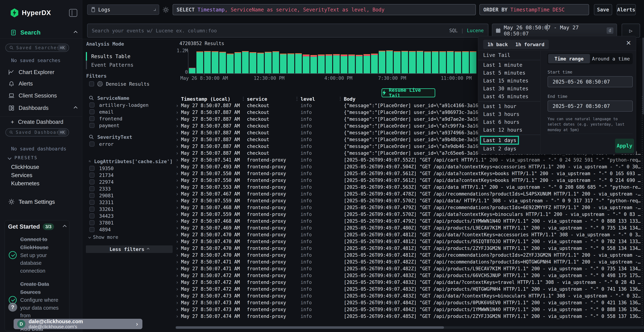 Image resolution: width=644 pixels, height=332 pixels. I want to click on quick-range-option: Live Tail, so click(509, 55).